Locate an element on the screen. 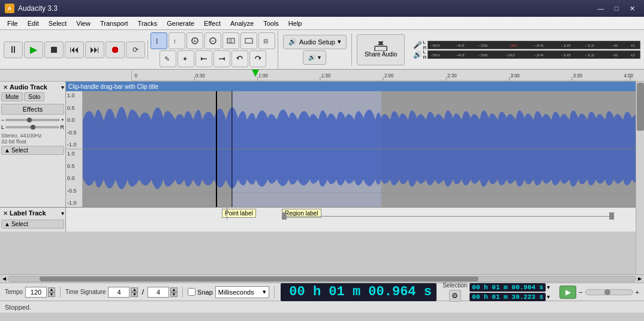 The height and width of the screenshot is (321, 644). hscroll-thumb is located at coordinates (259, 279).